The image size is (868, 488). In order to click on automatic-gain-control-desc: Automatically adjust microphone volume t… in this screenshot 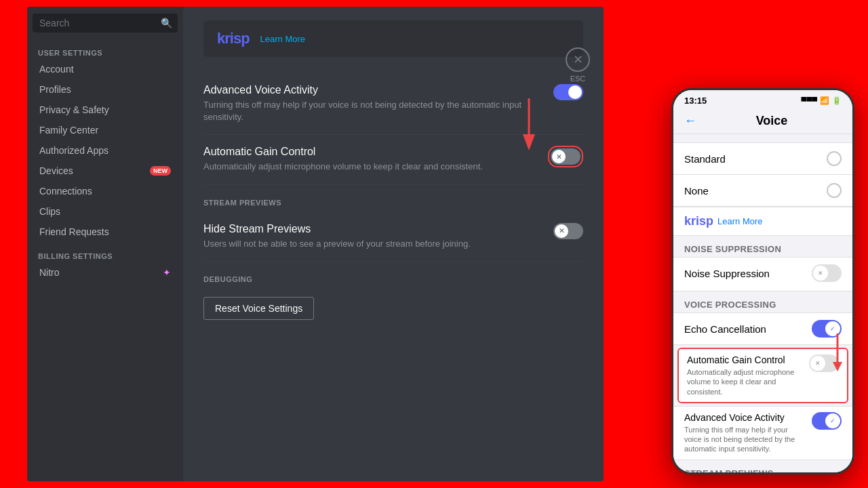, I will do `click(369, 167)`.